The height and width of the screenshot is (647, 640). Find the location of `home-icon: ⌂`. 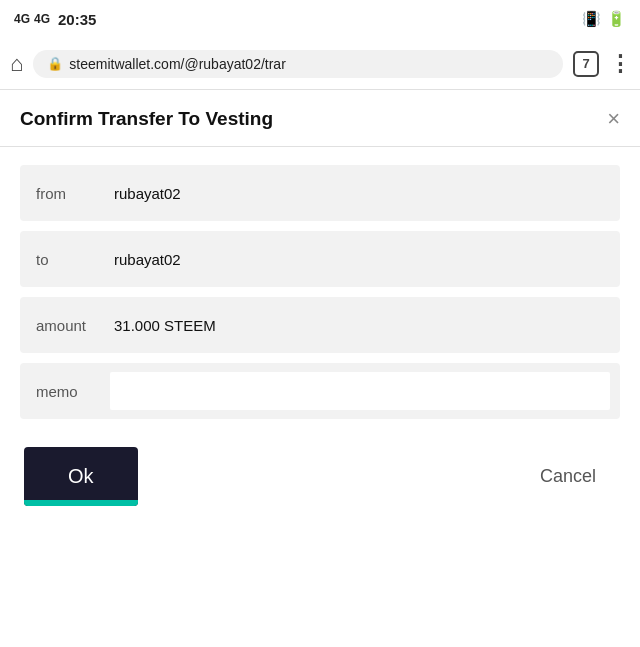

home-icon: ⌂ is located at coordinates (16, 64).